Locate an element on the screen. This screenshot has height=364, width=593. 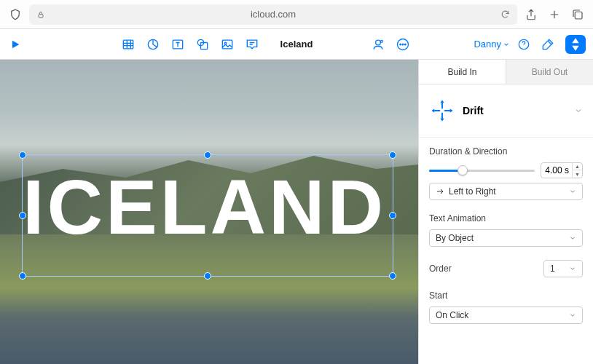
more-icon is located at coordinates (403, 44).